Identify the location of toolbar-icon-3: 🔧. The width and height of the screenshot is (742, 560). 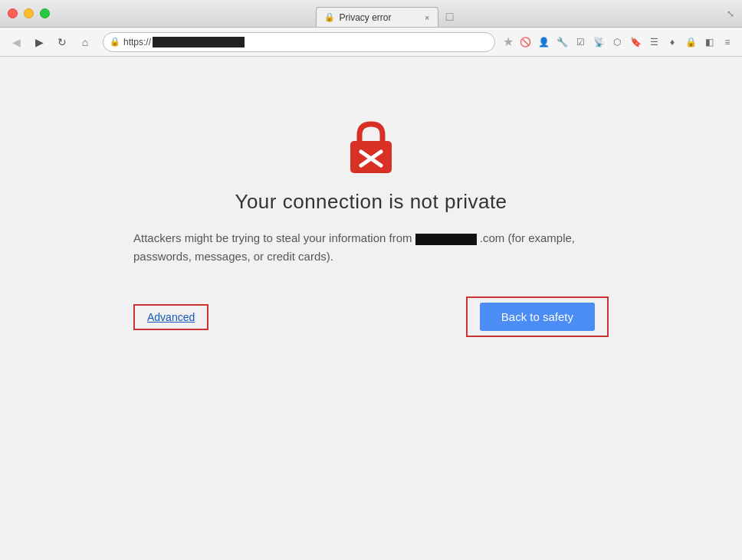
(562, 42).